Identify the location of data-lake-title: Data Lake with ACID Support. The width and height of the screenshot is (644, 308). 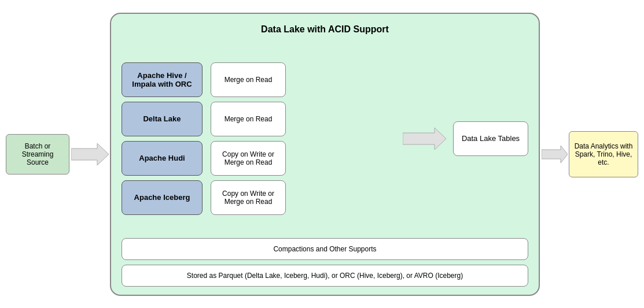
(325, 29).